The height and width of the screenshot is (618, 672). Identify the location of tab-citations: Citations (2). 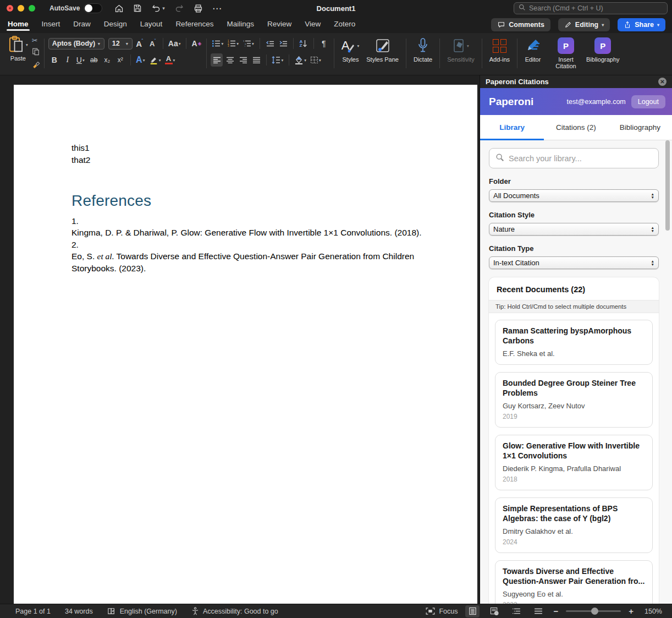
(576, 128).